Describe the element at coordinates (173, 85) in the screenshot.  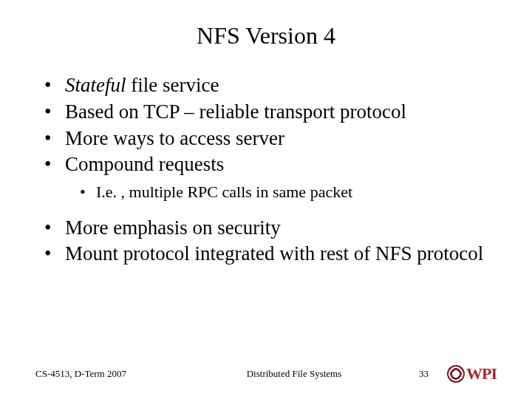
I see `item-text: file service` at that location.